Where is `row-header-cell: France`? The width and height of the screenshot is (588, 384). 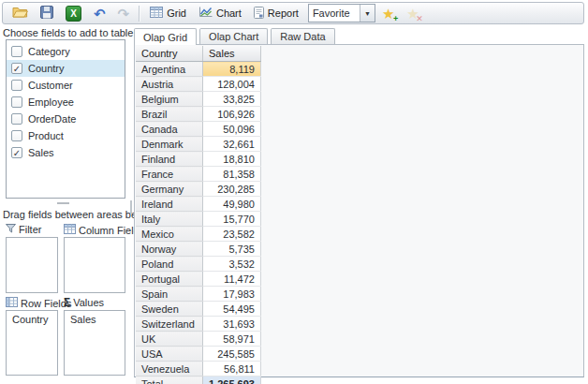 row-header-cell: France is located at coordinates (169, 174).